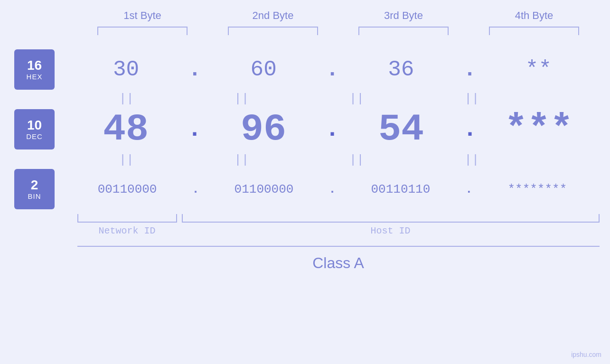 This screenshot has height=364, width=610. Describe the element at coordinates (391, 218) in the screenshot. I see `host-bracket` at that location.